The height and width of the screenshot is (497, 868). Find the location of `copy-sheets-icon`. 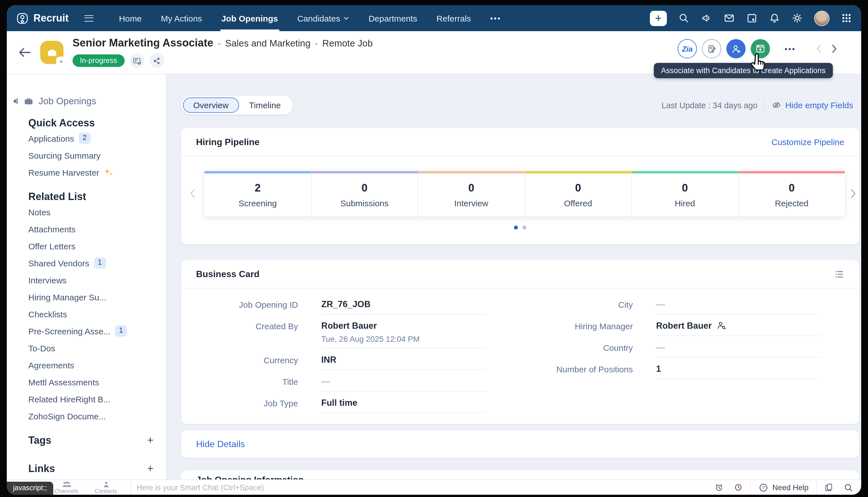

copy-sheets-icon is located at coordinates (829, 487).